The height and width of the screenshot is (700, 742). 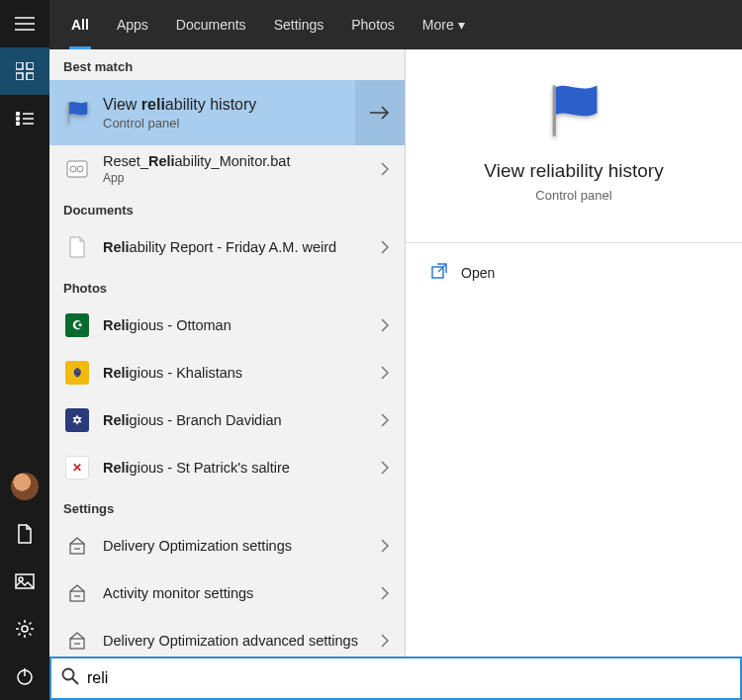 What do you see at coordinates (228, 113) in the screenshot?
I see `result-view-reliability-history: View reliability history Control panel` at bounding box center [228, 113].